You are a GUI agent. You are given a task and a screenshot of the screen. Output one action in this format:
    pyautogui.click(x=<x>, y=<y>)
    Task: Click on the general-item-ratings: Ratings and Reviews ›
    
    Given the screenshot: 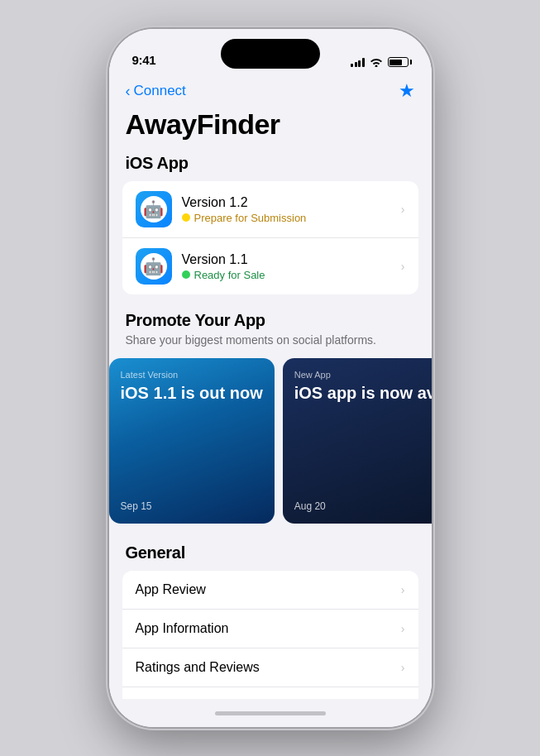 What is the action you would take?
    pyautogui.click(x=270, y=668)
    